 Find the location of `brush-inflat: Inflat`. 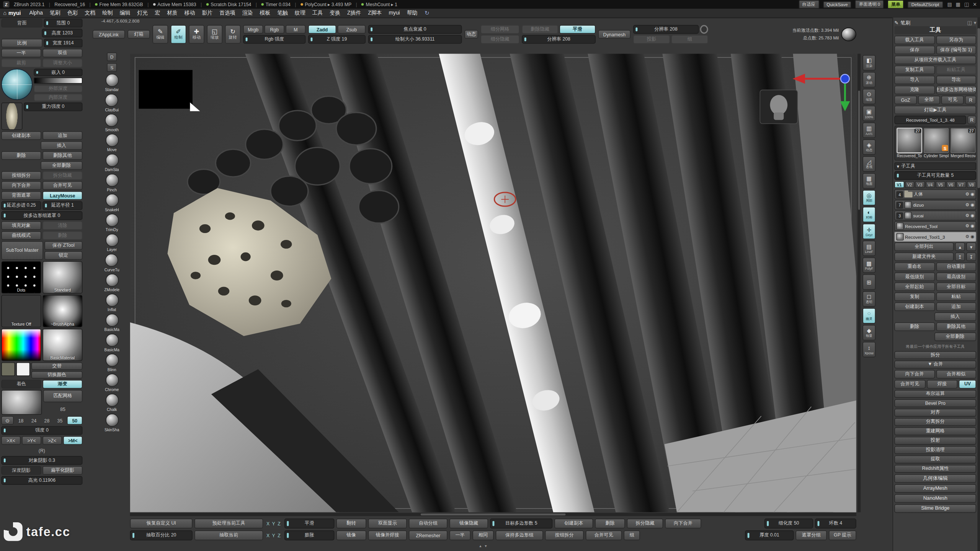

brush-inflat: Inflat is located at coordinates (112, 302).